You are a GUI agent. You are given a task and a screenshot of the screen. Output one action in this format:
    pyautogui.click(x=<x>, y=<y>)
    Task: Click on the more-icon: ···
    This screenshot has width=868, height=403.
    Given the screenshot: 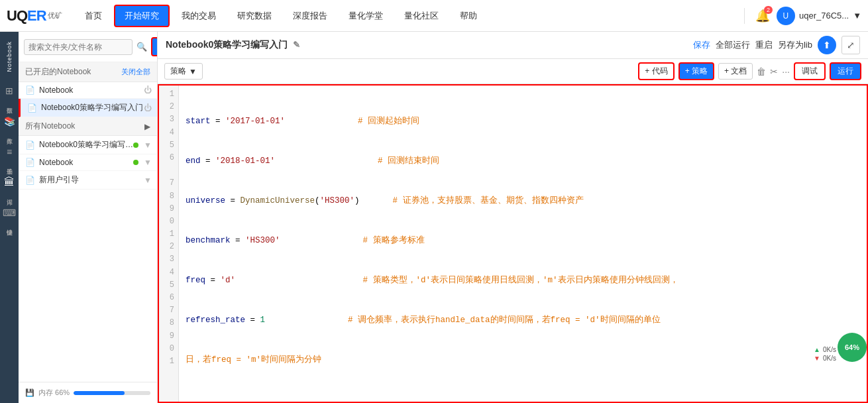 What is the action you would take?
    pyautogui.click(x=786, y=72)
    